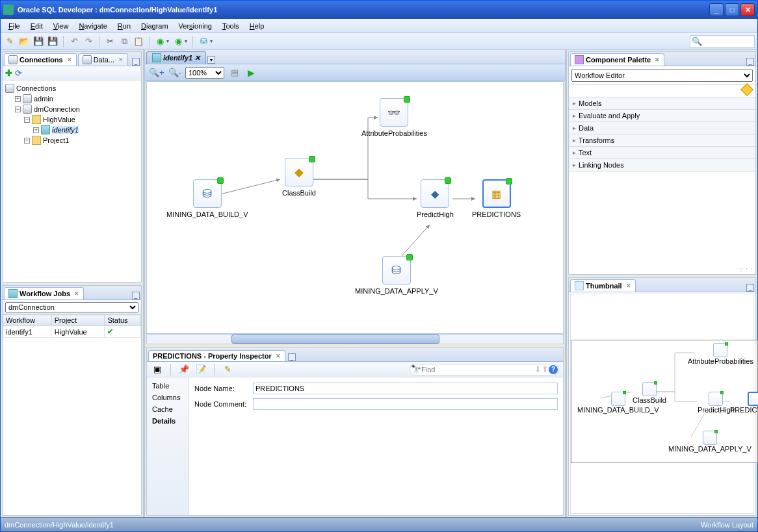 This screenshot has height=532, width=758. What do you see at coordinates (138, 42) in the screenshot?
I see `paste-button: 📋` at bounding box center [138, 42].